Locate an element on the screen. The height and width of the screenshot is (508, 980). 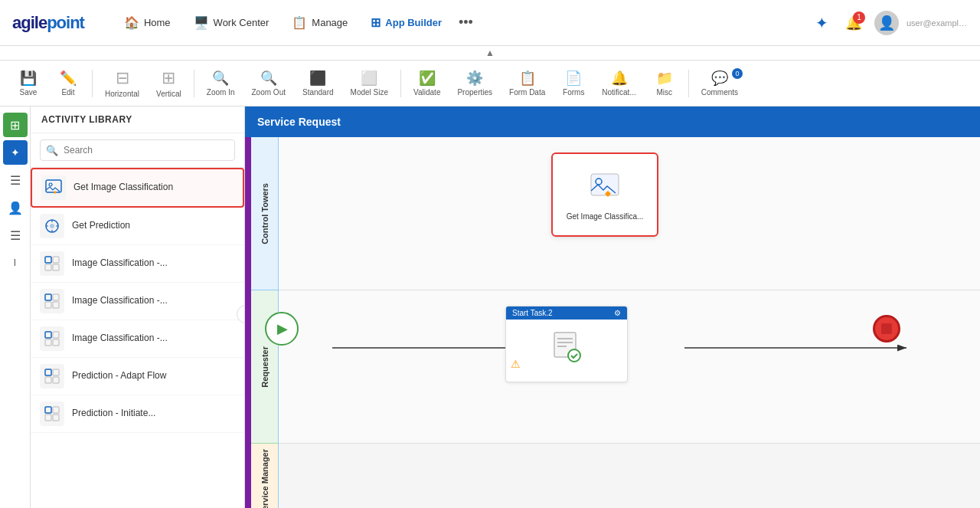
service-manager-label: Service Manager is located at coordinates (265, 476).